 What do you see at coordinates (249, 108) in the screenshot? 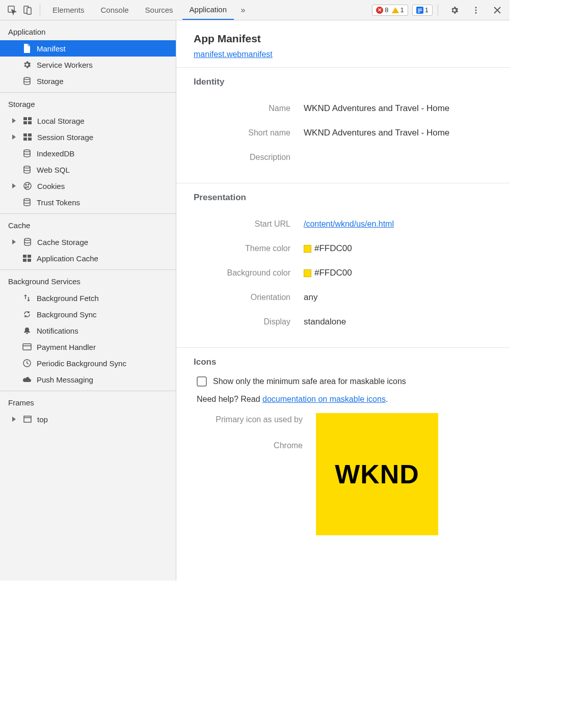
I see `label-name: Name` at bounding box center [249, 108].